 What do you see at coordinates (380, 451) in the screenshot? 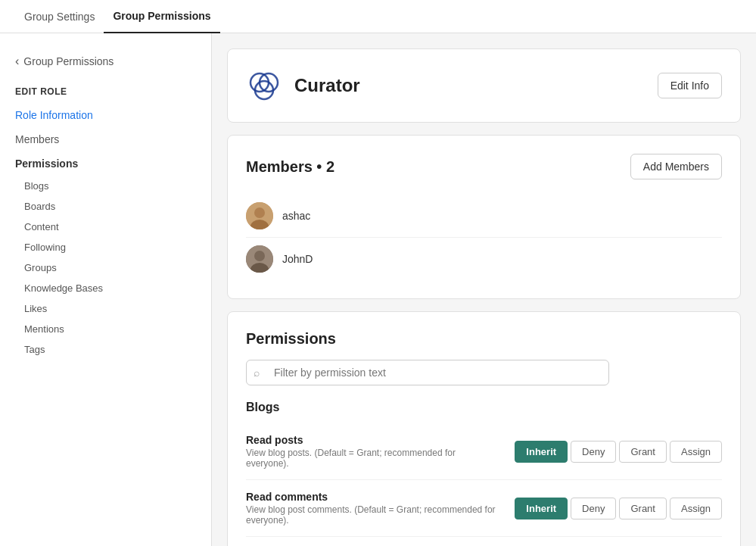
I see `perm-info-read-posts: Read posts View blog posts. (Default = G…` at bounding box center [380, 451].